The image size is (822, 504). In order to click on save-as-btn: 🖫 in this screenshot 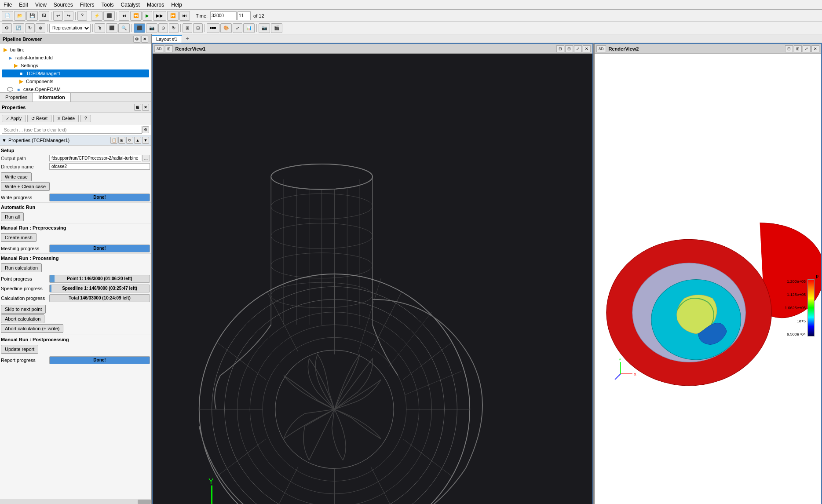, I will do `click(44, 16)`.